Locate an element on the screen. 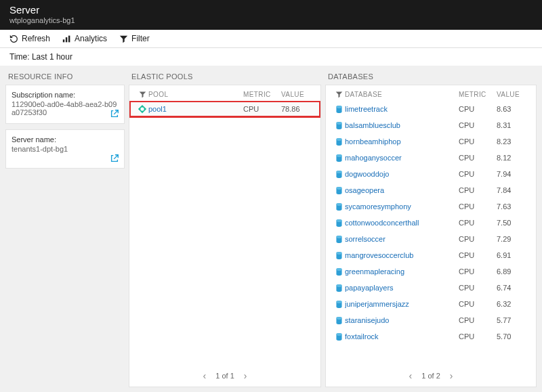  server-card: Server name: tenants1-dpt-bg1 is located at coordinates (65, 149).